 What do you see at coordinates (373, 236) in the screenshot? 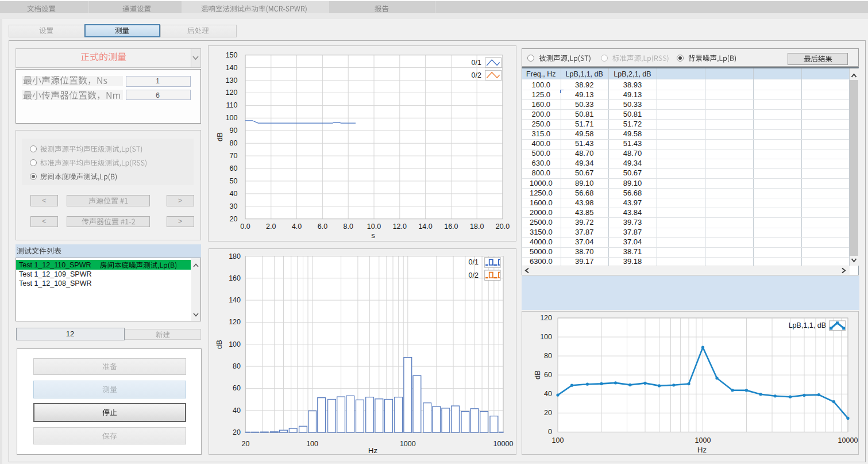
I see `svg-text: s` at bounding box center [373, 236].